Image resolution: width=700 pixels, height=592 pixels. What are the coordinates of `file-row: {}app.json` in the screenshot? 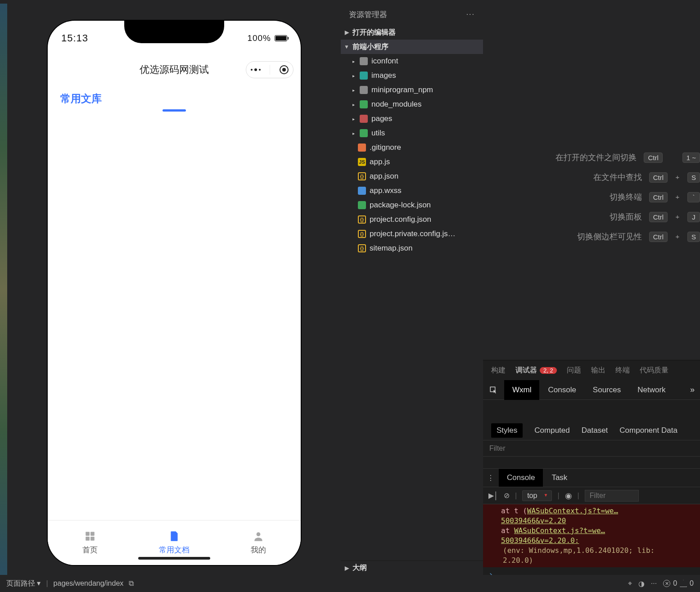 It's located at (412, 176).